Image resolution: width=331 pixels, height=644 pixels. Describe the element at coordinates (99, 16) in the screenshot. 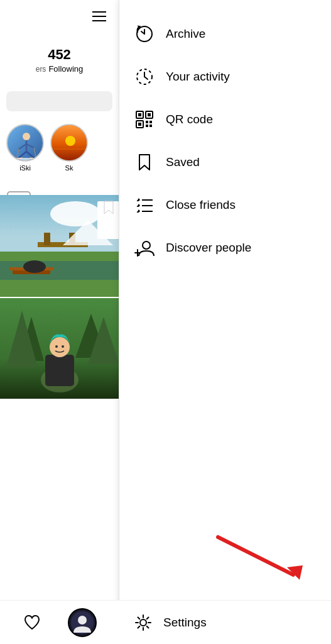

I see `hamburger-icon` at that location.